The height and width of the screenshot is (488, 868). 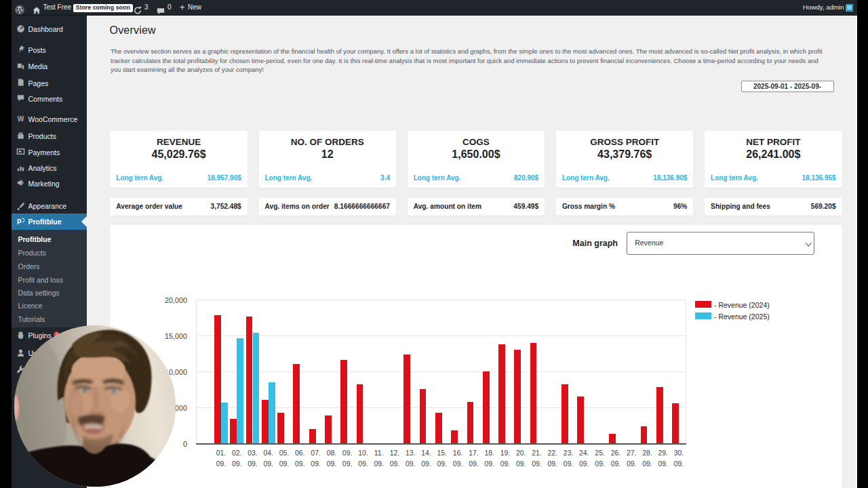 What do you see at coordinates (18, 221) in the screenshot?
I see `svg-text: p` at bounding box center [18, 221].